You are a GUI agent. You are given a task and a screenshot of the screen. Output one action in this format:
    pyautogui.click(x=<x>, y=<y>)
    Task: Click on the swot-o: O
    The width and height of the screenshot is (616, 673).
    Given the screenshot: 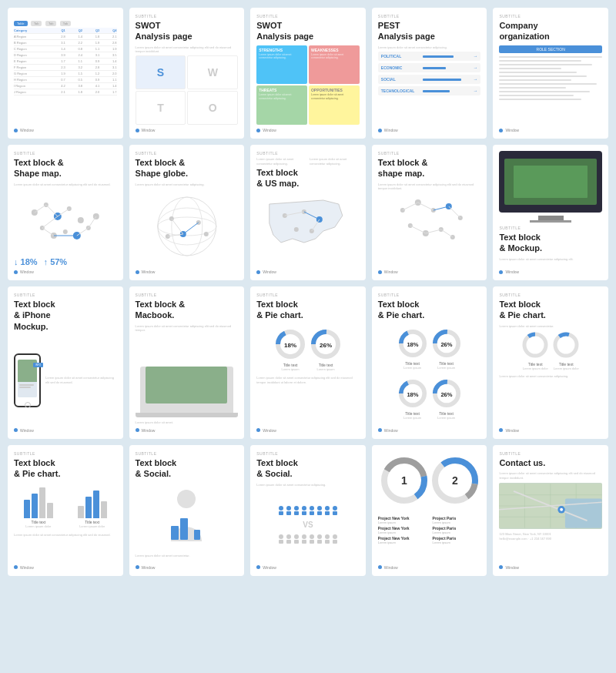 What is the action you would take?
    pyautogui.click(x=213, y=108)
    